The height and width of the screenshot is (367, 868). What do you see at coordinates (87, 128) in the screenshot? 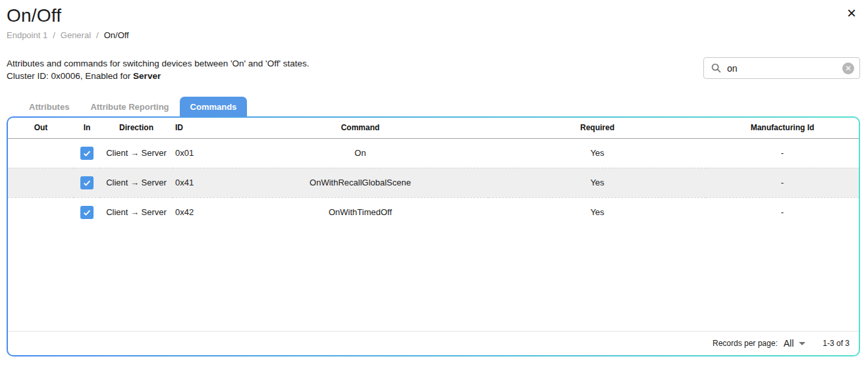
I see `col-header-in: In` at bounding box center [87, 128].